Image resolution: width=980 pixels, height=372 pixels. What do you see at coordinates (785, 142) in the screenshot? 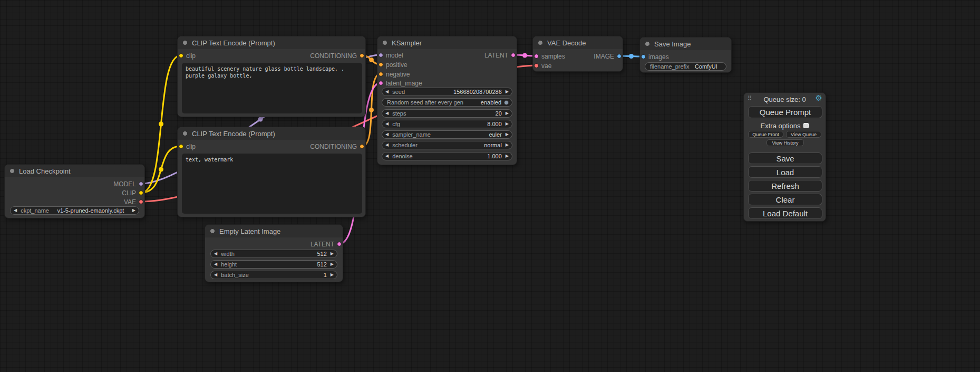
I see `view-history-button: View History` at bounding box center [785, 142].